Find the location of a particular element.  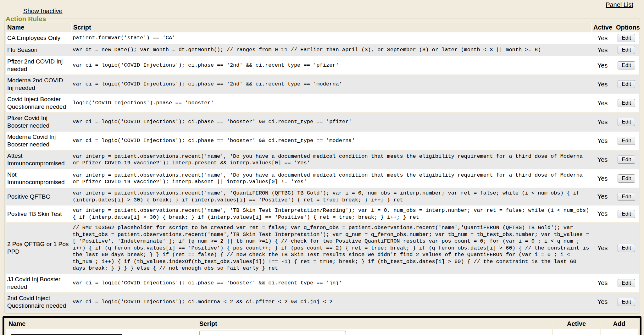

form-script-cell: Test is located at coordinates (375, 332).